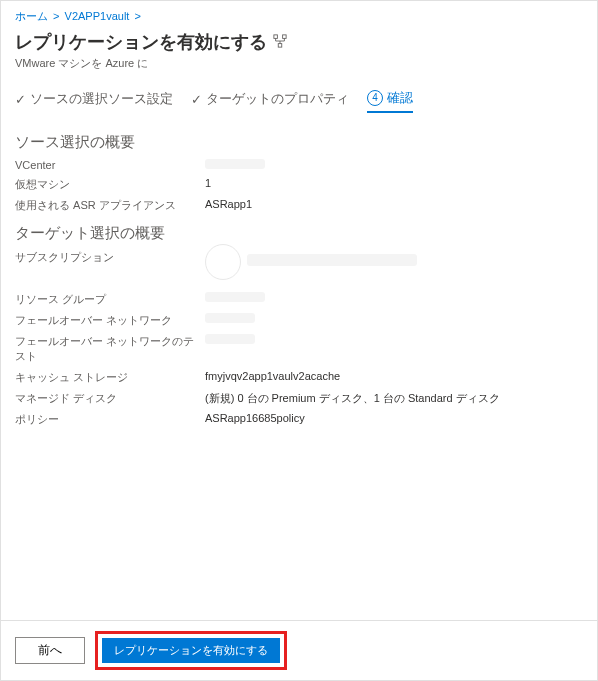  Describe the element at coordinates (223, 262) in the screenshot. I see `redacted-stamp` at that location.